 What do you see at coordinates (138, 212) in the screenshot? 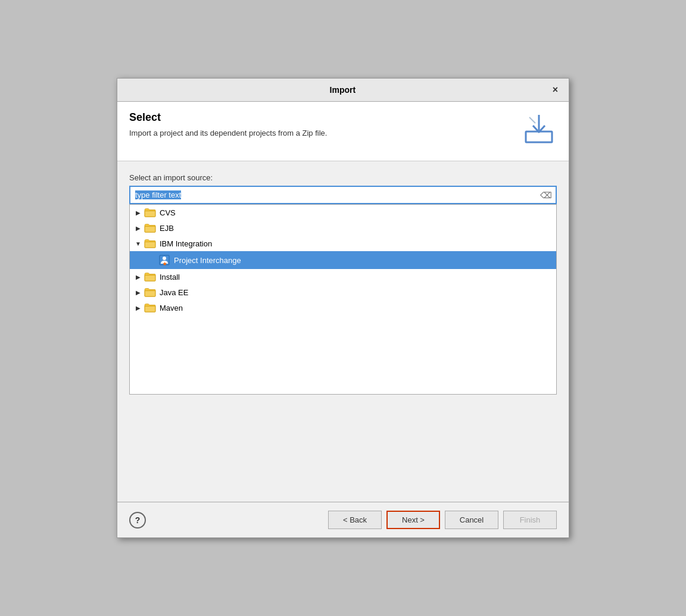
I see `tree-arrow-cvs` at bounding box center [138, 212].